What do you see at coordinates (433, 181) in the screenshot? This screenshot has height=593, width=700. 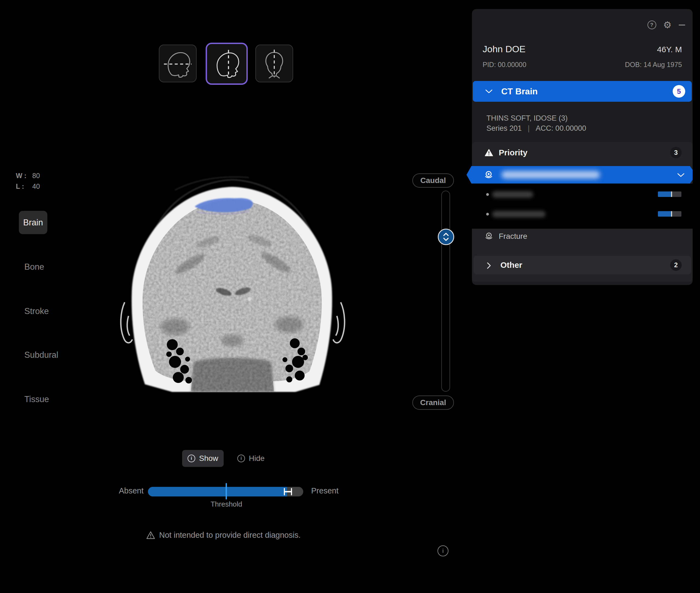 I see `caudal-label: Caudal` at bounding box center [433, 181].